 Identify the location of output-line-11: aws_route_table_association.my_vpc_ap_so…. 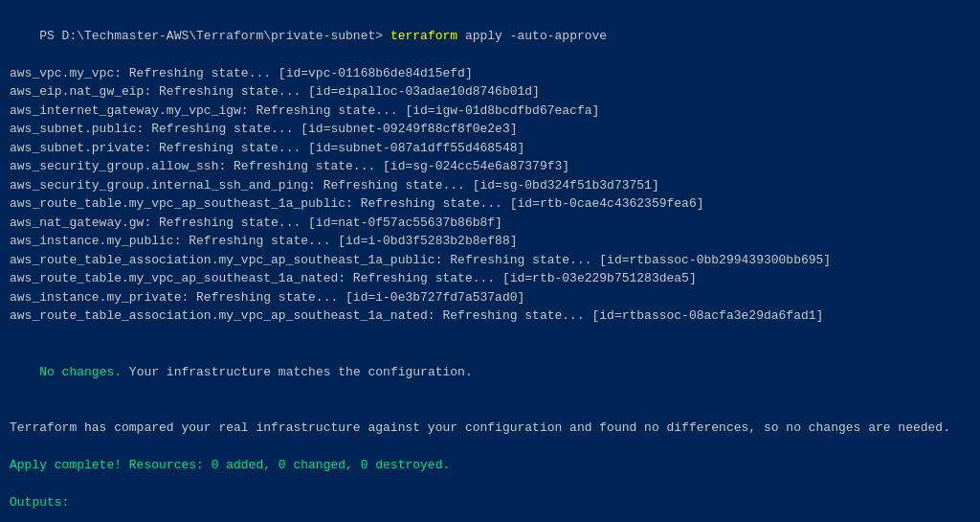
(490, 261).